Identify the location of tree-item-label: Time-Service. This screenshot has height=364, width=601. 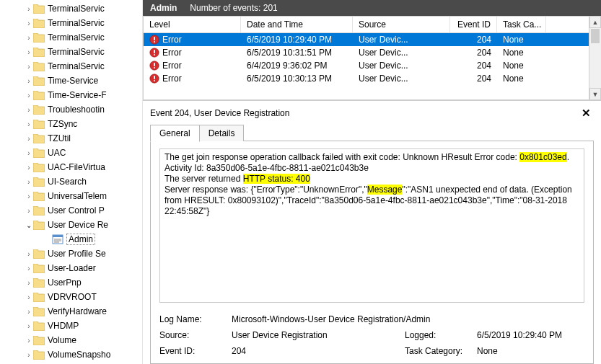
(73, 81).